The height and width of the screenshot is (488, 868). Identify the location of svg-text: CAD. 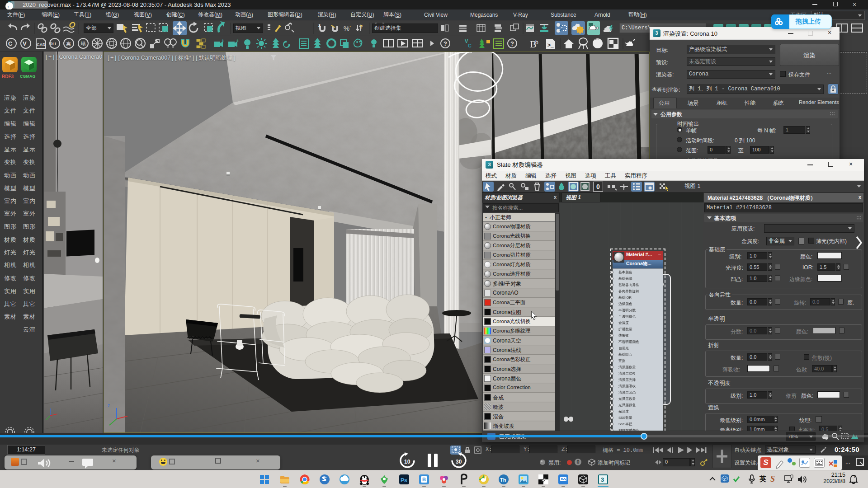
(41, 45).